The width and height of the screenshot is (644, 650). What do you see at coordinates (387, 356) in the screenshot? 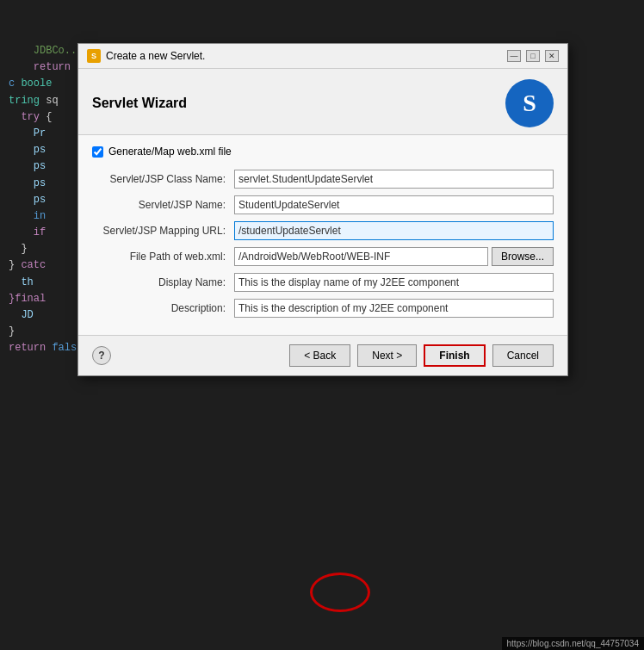
I see `next-button: Next >` at bounding box center [387, 356].